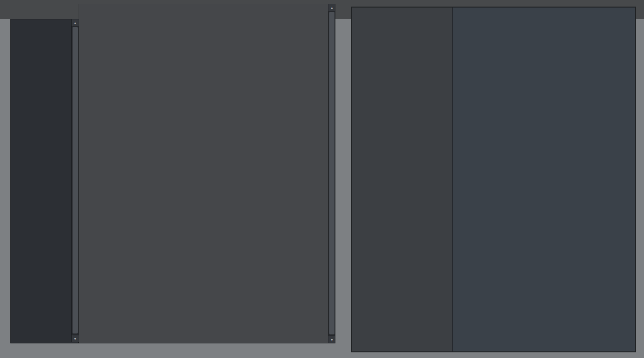  Describe the element at coordinates (75, 181) in the screenshot. I see `palette-scrollbar: ▲ ▼` at that location.